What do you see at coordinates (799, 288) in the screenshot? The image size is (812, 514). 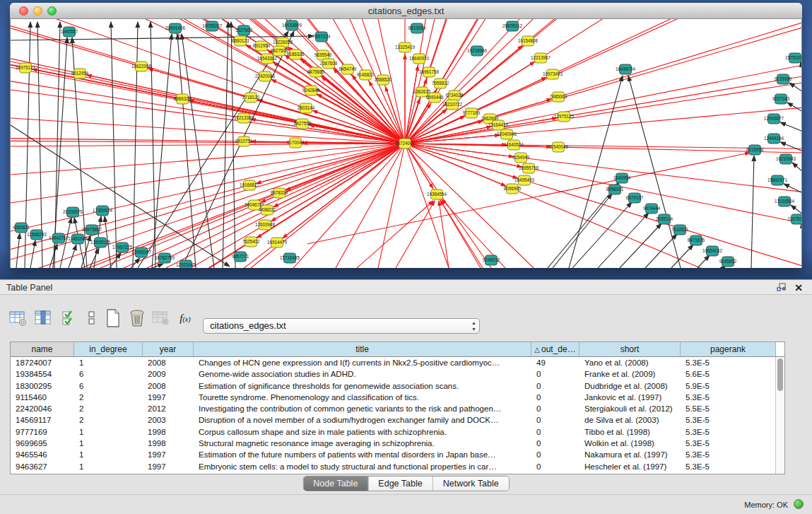 I see `close-panel-icon: ✕` at bounding box center [799, 288].